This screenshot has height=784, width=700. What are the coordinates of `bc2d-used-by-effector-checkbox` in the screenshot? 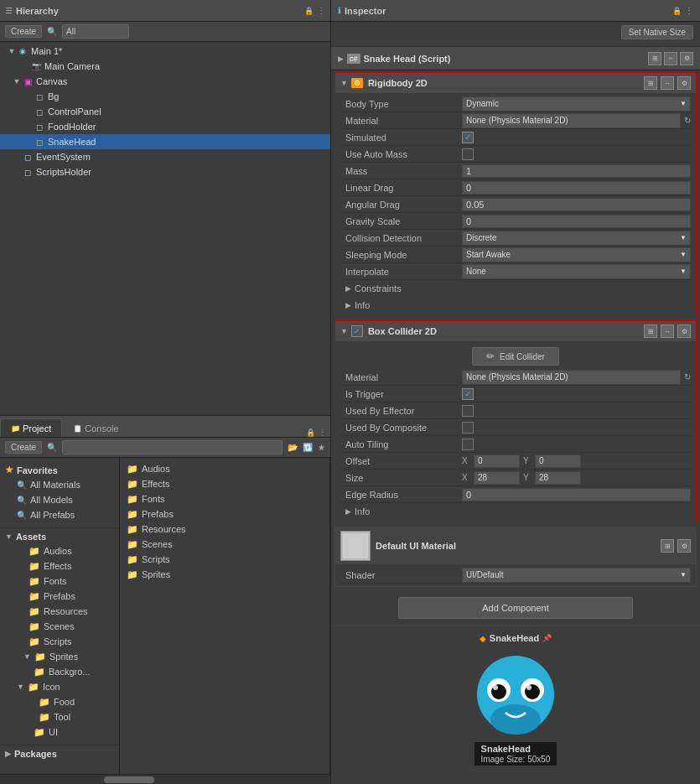 It's located at (468, 411).